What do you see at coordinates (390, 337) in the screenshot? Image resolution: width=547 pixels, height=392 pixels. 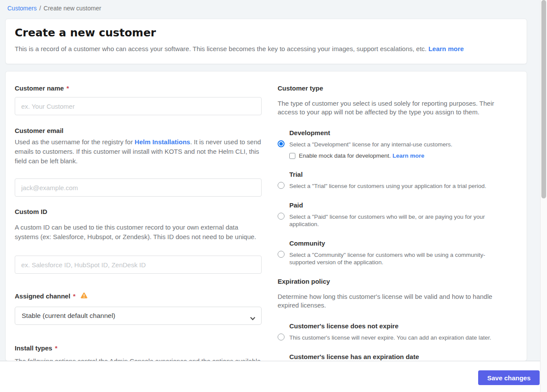 I see `option-desc-no-expire: This customer's license will never expir…` at bounding box center [390, 337].